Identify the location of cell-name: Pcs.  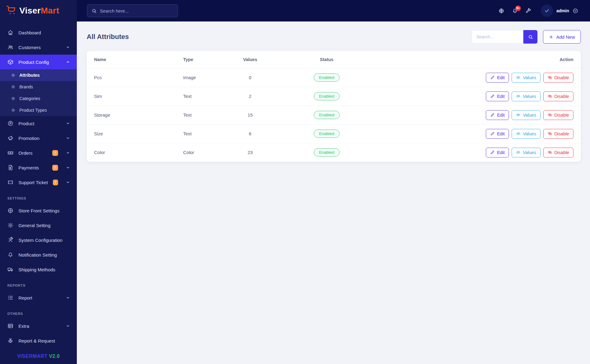
(131, 77).